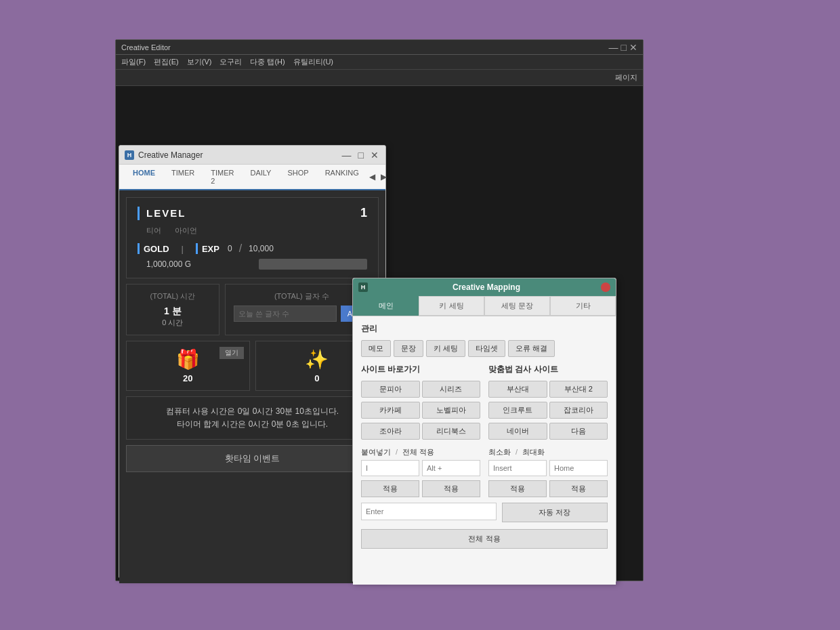  Describe the element at coordinates (379, 47) in the screenshot. I see `editor-titlebar: Creative Editor — □ ✕` at that location.